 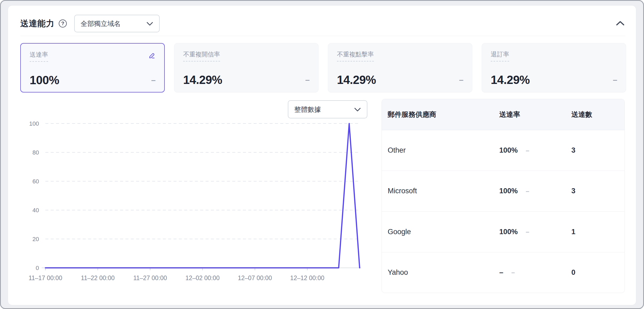 I want to click on table-row-yahoo: Yahoo – – 0, so click(x=503, y=273).